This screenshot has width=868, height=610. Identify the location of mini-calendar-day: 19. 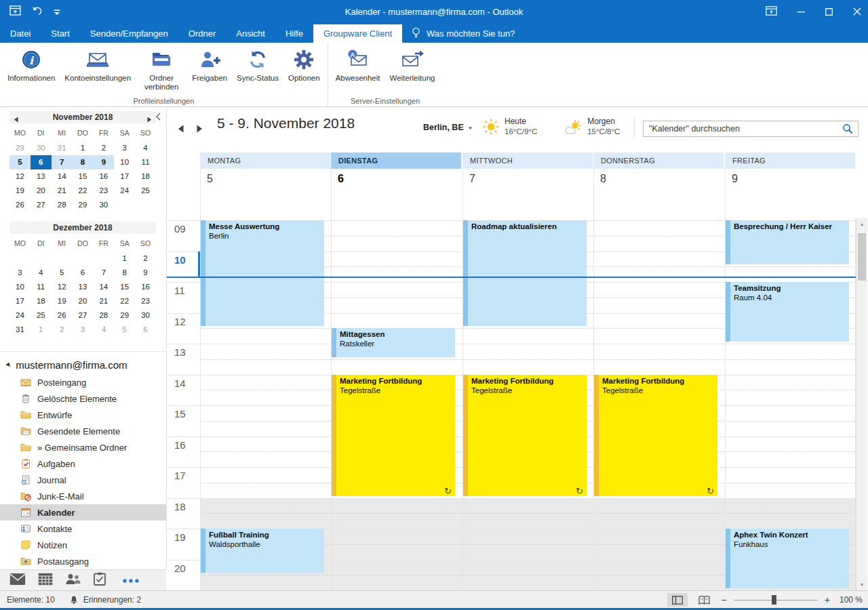
(62, 301).